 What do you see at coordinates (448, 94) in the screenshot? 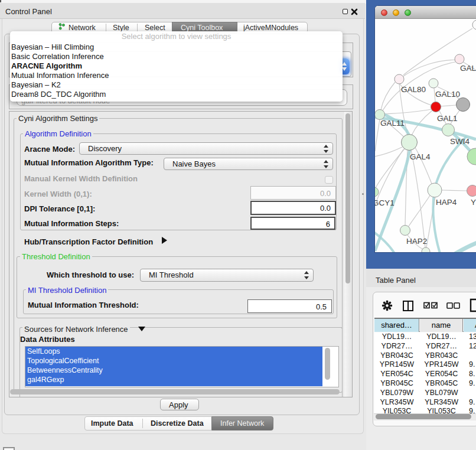
I see `svg-text: GAL10` at bounding box center [448, 94].